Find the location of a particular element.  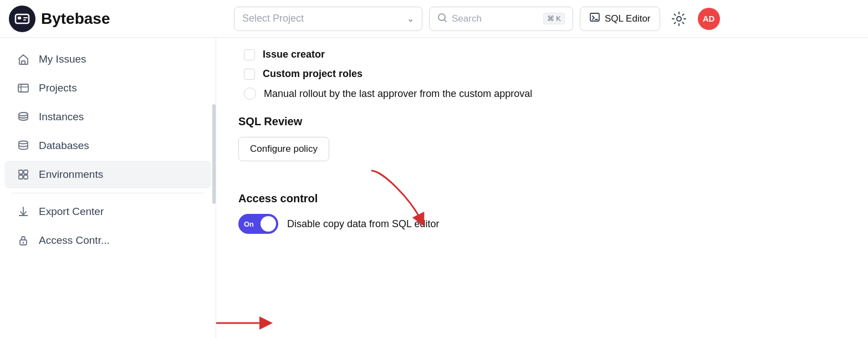

issue-creator-label: Issue creator is located at coordinates (294, 54).